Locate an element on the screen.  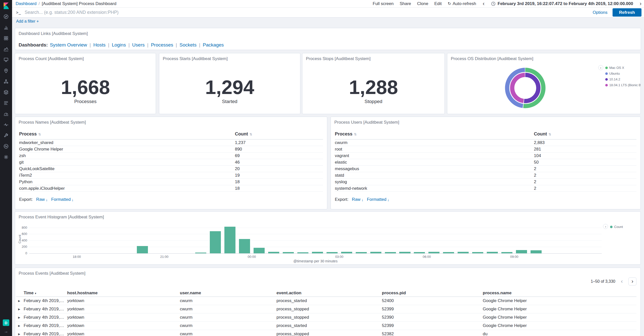
sidebar-item-logs is located at coordinates (6, 104).